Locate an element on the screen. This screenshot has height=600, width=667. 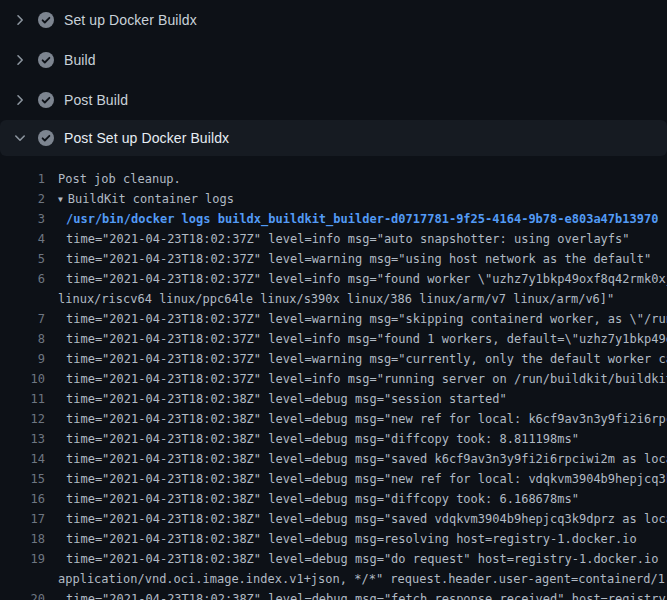
step-label: Set up Docker Buildx is located at coordinates (130, 20).